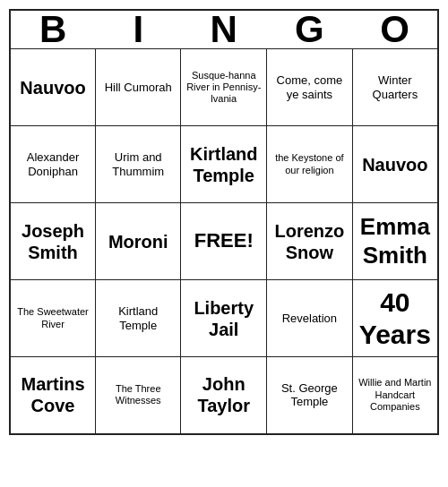 This screenshot has height=487, width=448. I want to click on grid-cell-3-0: The Sweetwater River, so click(53, 319).